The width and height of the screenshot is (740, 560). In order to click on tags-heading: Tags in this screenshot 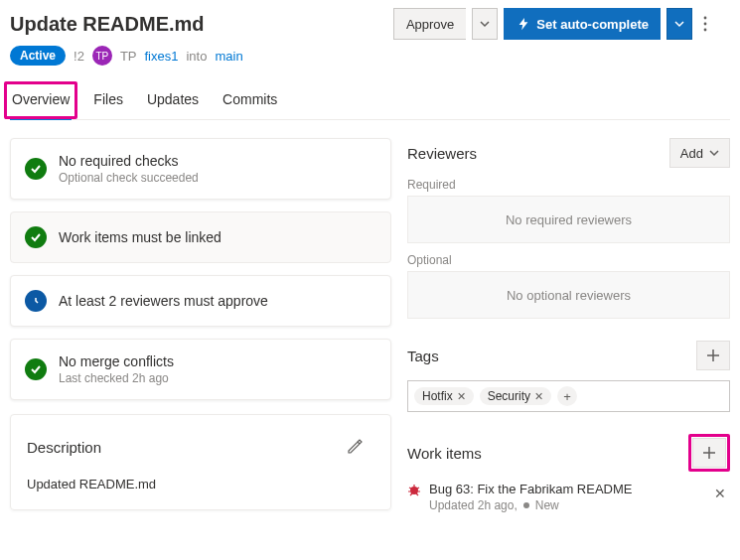, I will do `click(423, 355)`.